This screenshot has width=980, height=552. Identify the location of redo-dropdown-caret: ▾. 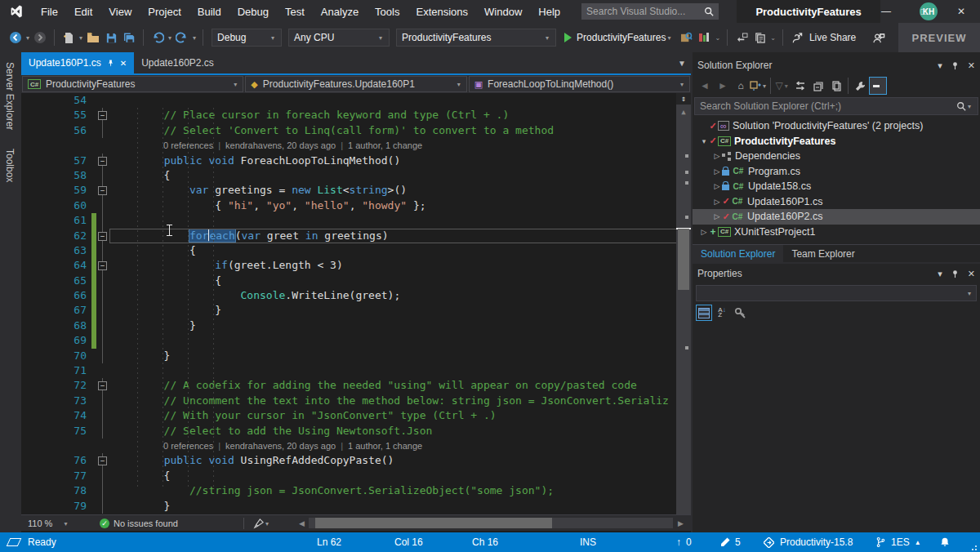
(194, 38).